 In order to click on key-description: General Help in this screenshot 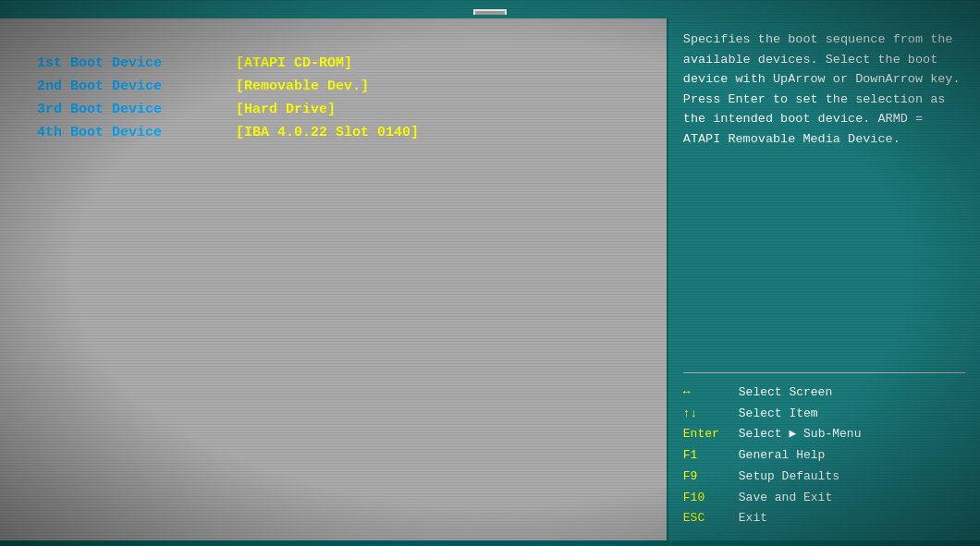, I will do `click(782, 456)`.